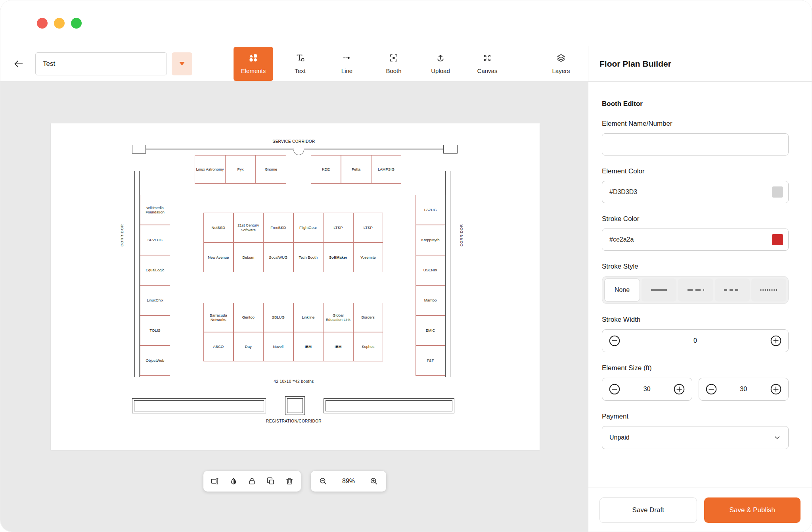 This screenshot has height=532, width=812. Describe the element at coordinates (101, 64) in the screenshot. I see `plan-name-input` at that location.